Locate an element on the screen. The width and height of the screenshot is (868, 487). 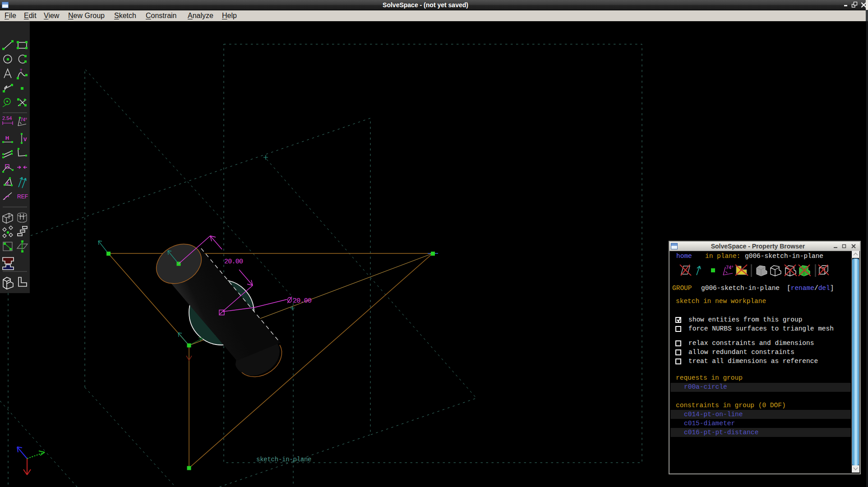
svg-text: H is located at coordinates (7, 138).